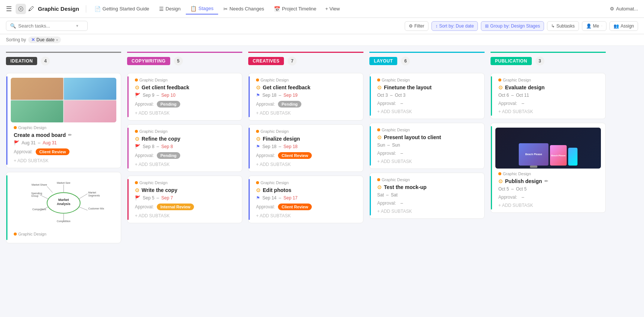  Describe the element at coordinates (9, 9) in the screenshot. I see `hamburger-menu: ☰` at that location.